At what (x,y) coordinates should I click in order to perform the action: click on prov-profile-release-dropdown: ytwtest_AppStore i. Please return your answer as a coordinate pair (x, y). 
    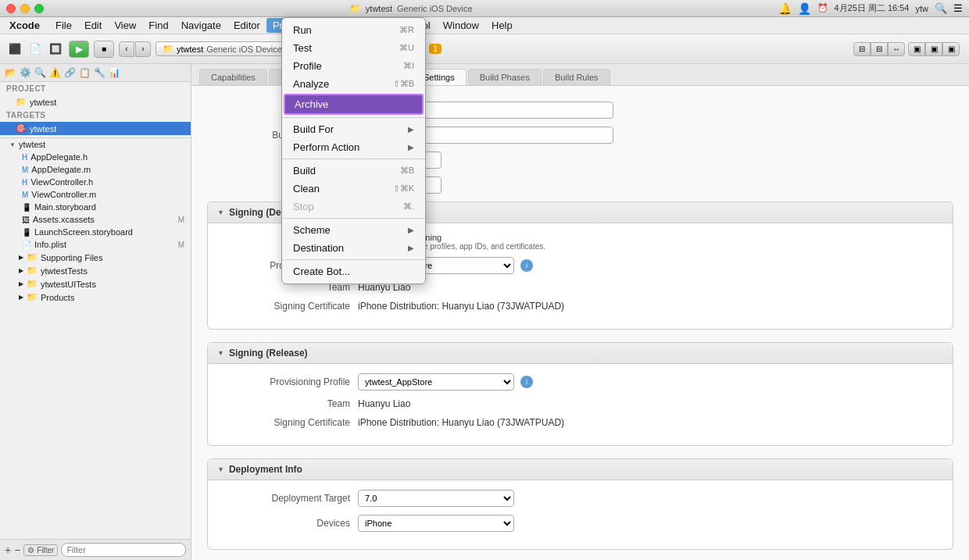
    Looking at the image, I should click on (445, 382).